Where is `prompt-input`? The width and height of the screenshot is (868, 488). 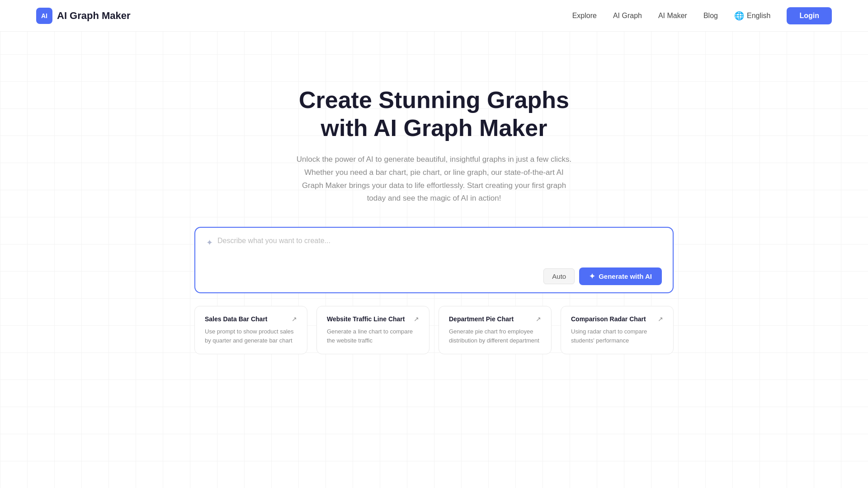
prompt-input is located at coordinates (439, 250).